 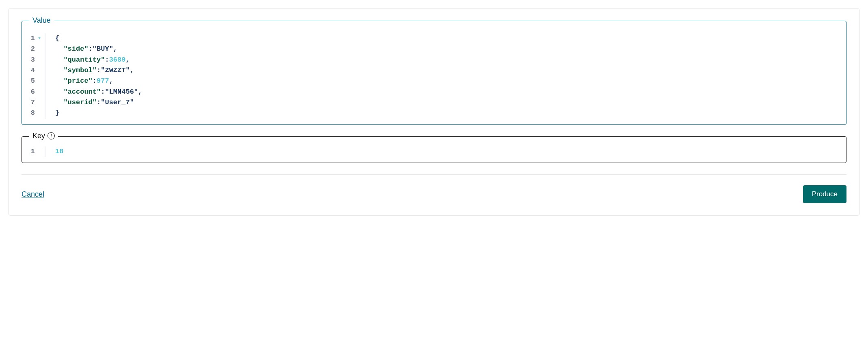 What do you see at coordinates (39, 136) in the screenshot?
I see `key-label-text: Key` at bounding box center [39, 136].